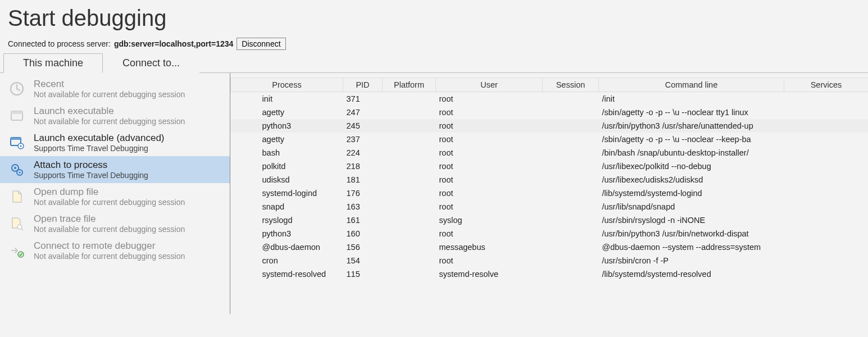 Image resolution: width=868 pixels, height=337 pixels. What do you see at coordinates (17, 251) in the screenshot?
I see `remote-icon` at bounding box center [17, 251].